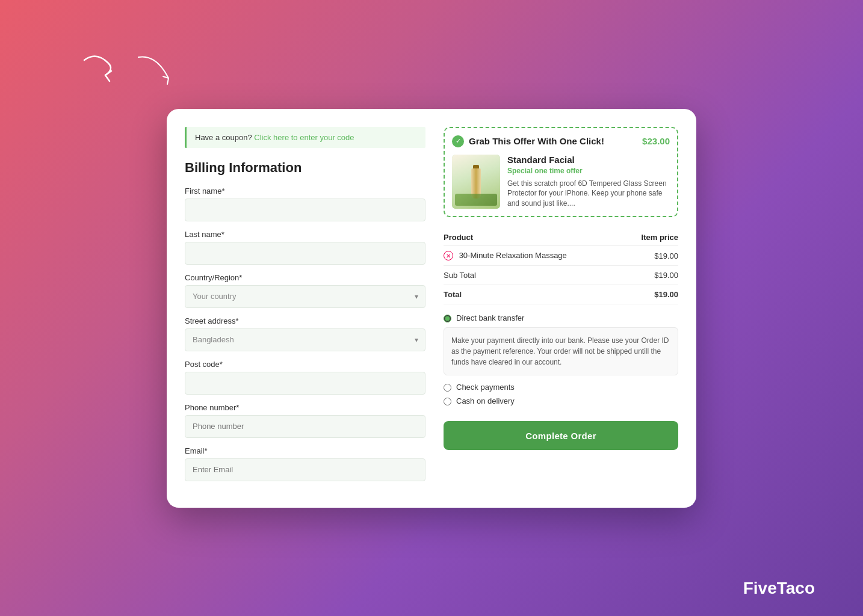 Image resolution: width=863 pixels, height=616 pixels. Describe the element at coordinates (528, 141) in the screenshot. I see `offer-title-row: ✓ Grab This Offer With One Click!` at that location.